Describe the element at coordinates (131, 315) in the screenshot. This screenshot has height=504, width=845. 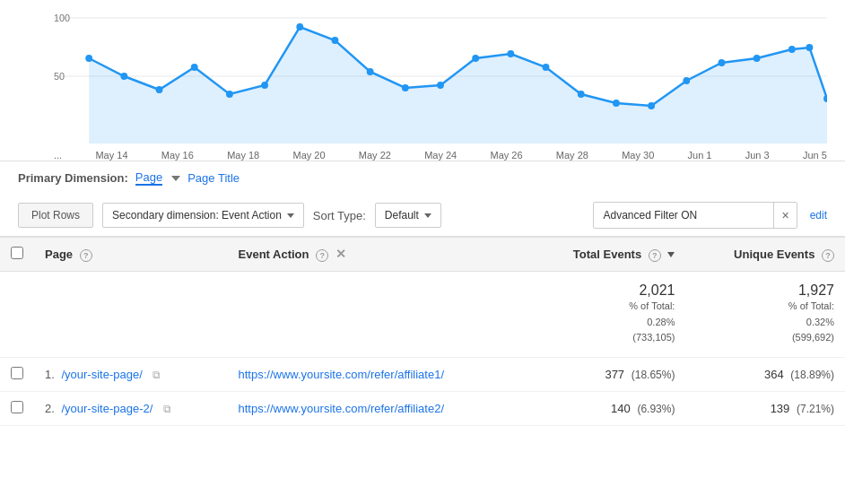
I see `totals-page-cell` at that location.